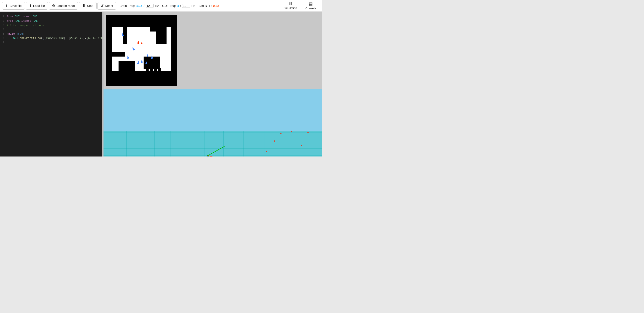  What do you see at coordinates (16, 6) in the screenshot?
I see `save-file-label: Save file` at bounding box center [16, 6].